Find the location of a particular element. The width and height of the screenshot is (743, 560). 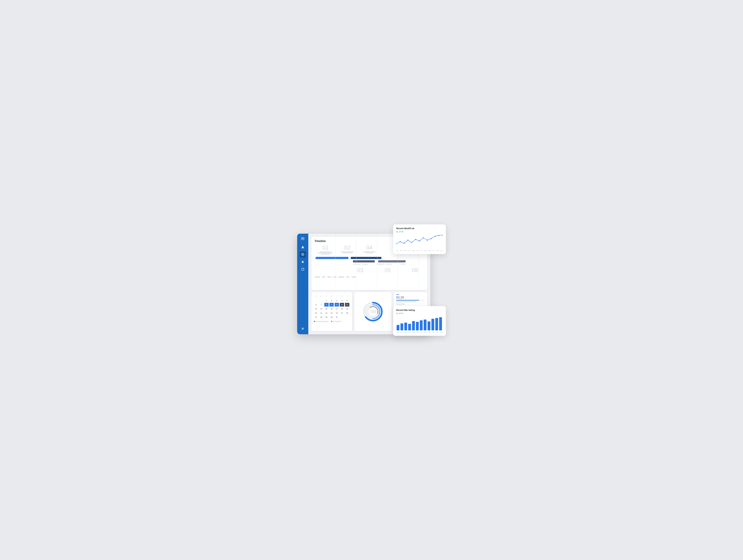

cal-header-m: M is located at coordinates (321, 296).